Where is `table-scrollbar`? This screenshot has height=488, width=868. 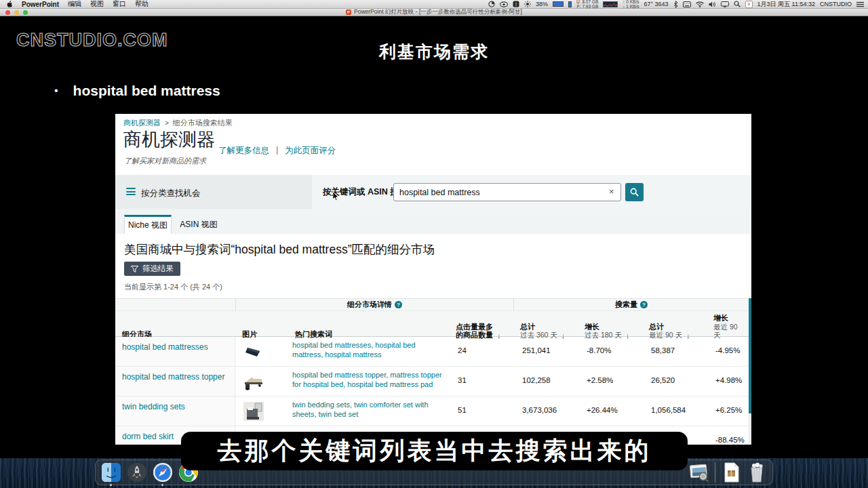 table-scrollbar is located at coordinates (750, 371).